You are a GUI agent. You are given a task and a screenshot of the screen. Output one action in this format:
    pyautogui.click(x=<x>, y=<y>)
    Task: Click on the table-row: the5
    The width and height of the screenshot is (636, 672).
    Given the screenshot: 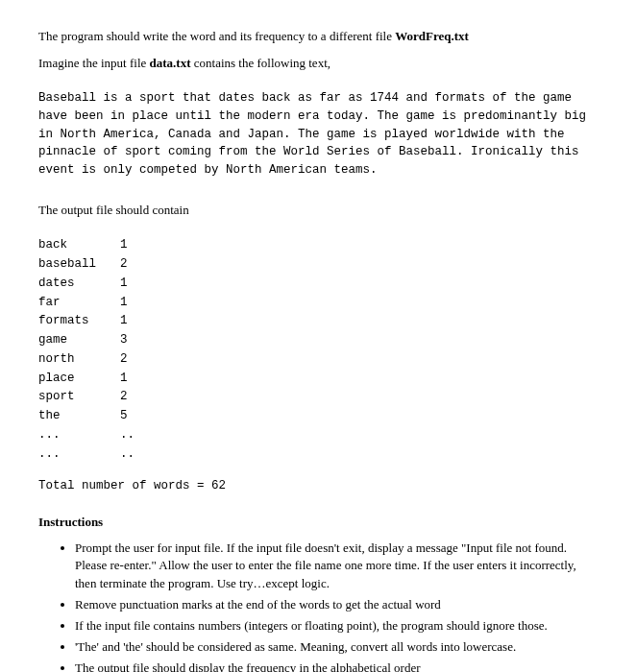 What is the action you would take?
    pyautogui.click(x=90, y=417)
    